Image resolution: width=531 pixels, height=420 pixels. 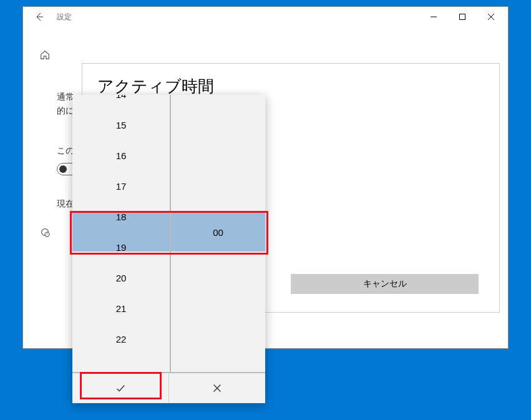 What do you see at coordinates (121, 102) in the screenshot?
I see `hour-option: 14` at bounding box center [121, 102].